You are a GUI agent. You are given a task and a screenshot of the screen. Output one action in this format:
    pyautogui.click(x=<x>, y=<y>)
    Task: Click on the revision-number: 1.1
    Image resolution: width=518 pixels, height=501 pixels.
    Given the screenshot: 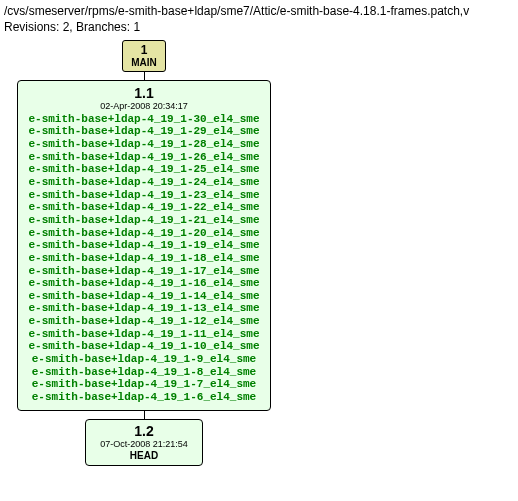 What is the action you would take?
    pyautogui.click(x=144, y=93)
    